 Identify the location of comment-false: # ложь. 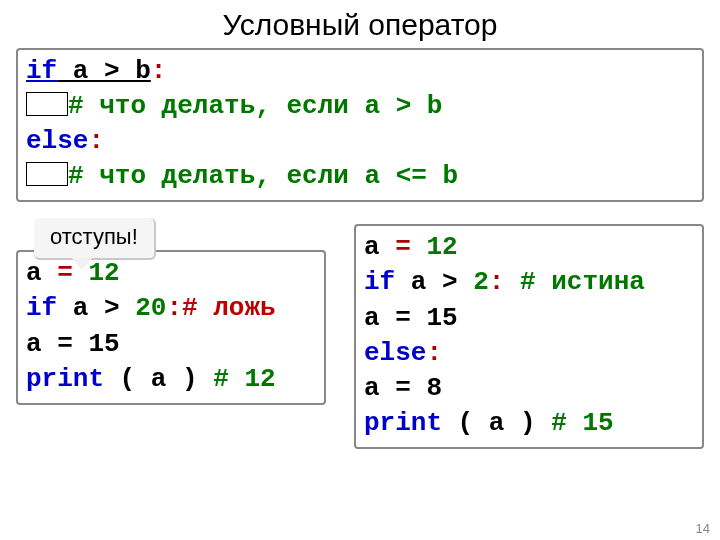
(229, 308).